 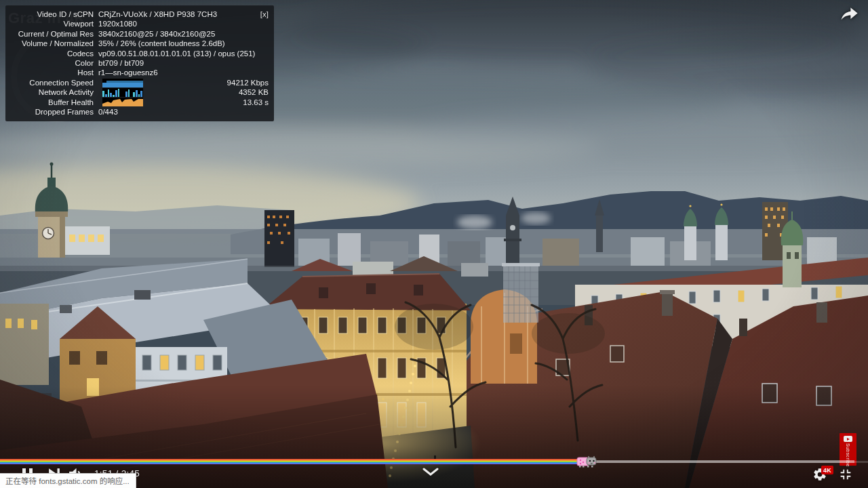 What do you see at coordinates (846, 474) in the screenshot?
I see `fullscreen-exit-icon` at bounding box center [846, 474].